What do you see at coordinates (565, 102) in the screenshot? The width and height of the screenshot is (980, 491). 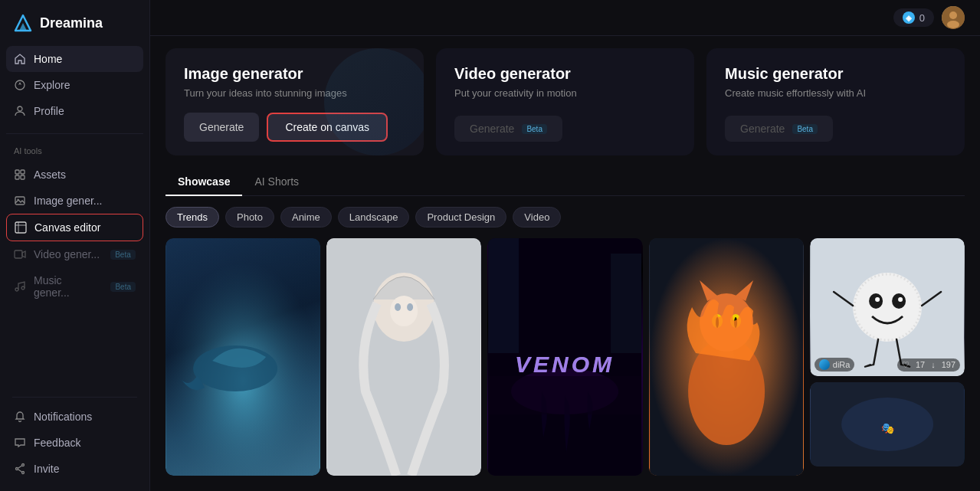 I see `video-generator-card: Video generator Put your creativity in m…` at bounding box center [565, 102].